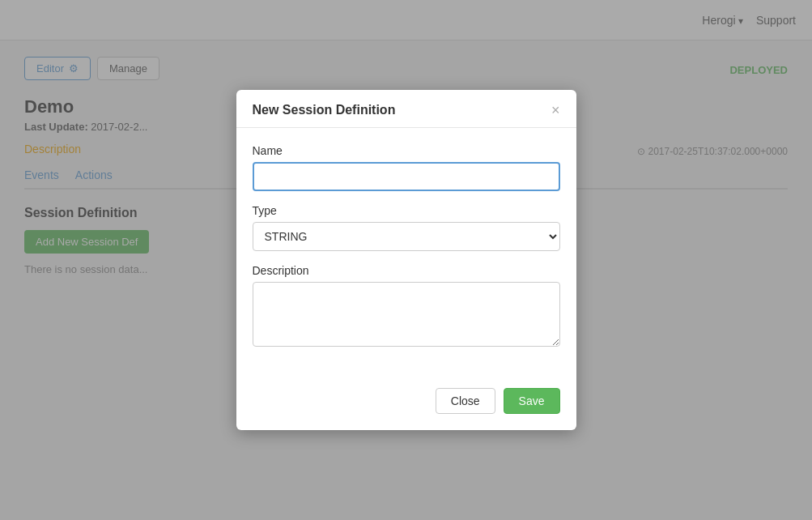  Describe the element at coordinates (406, 237) in the screenshot. I see `type-select: STRING INTEGER BOOLEAN FLOAT` at that location.